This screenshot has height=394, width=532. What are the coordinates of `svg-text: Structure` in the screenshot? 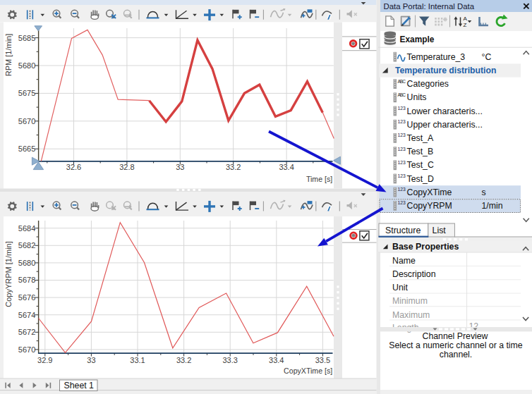 It's located at (403, 230).